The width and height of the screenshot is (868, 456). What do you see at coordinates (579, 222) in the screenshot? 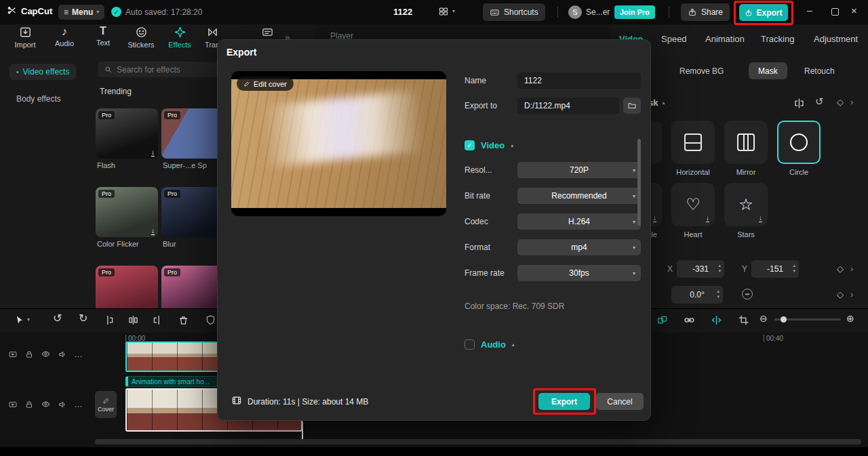
I see `codec-dropdown: H.264 ▾` at bounding box center [579, 222].